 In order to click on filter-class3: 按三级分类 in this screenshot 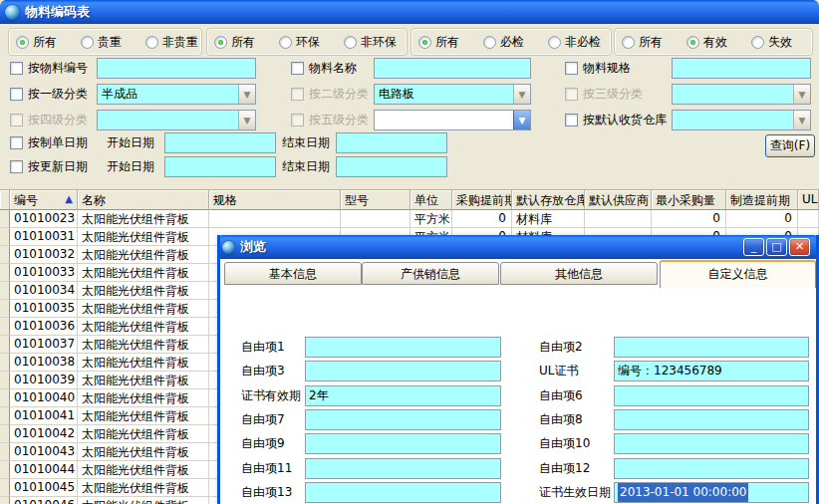, I will do `click(604, 94)`.